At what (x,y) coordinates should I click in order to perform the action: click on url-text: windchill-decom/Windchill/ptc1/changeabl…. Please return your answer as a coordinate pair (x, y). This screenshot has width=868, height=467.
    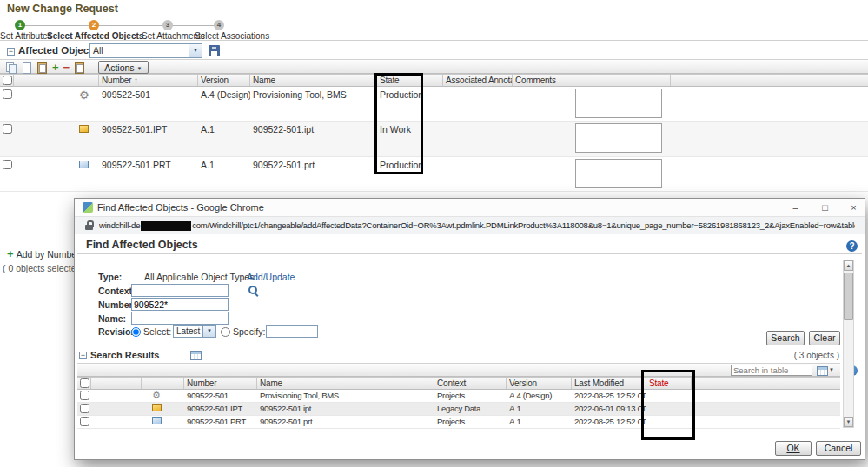
    Looking at the image, I should click on (477, 226).